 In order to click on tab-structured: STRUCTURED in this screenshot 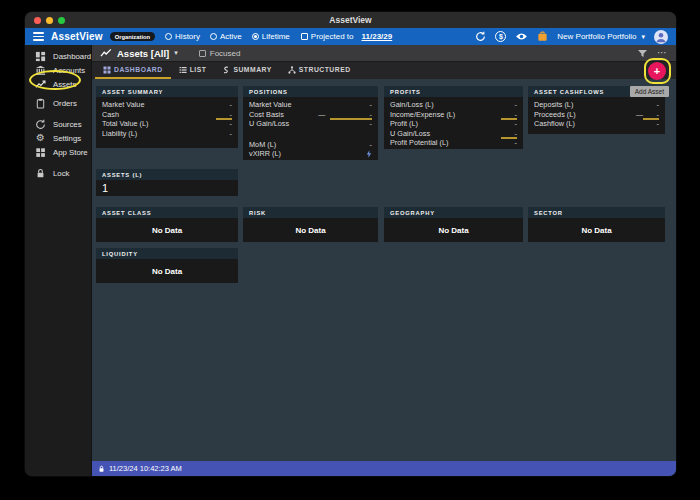, I will do `click(320, 70)`.